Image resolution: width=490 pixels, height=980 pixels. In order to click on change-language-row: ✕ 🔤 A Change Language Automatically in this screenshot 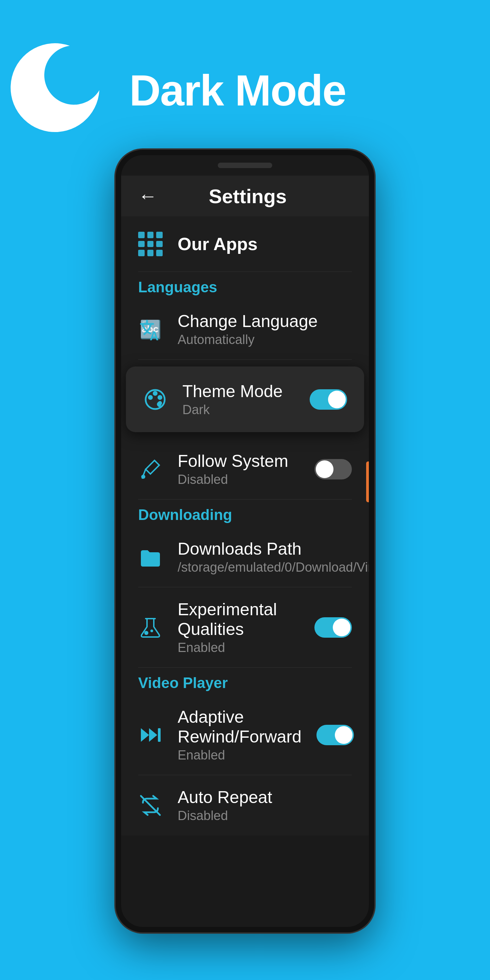, I will do `click(245, 329)`.